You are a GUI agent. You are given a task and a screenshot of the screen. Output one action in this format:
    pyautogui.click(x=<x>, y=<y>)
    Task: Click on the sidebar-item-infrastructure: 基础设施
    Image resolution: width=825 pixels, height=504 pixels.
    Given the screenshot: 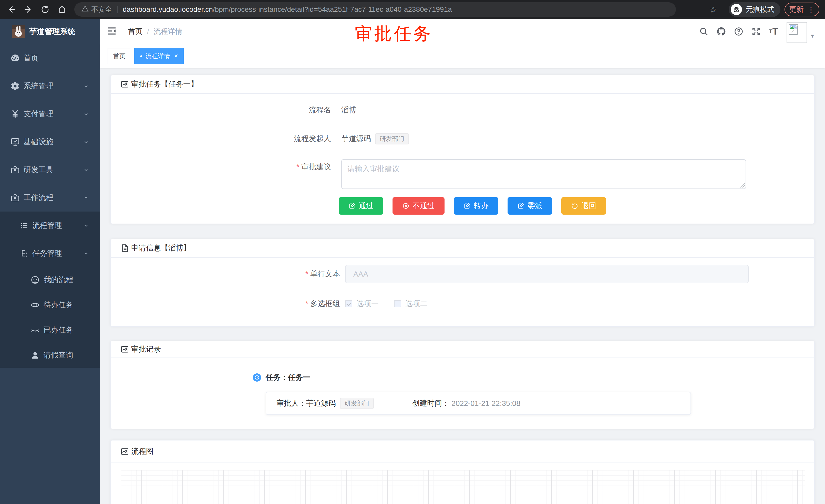 What is the action you would take?
    pyautogui.click(x=50, y=142)
    